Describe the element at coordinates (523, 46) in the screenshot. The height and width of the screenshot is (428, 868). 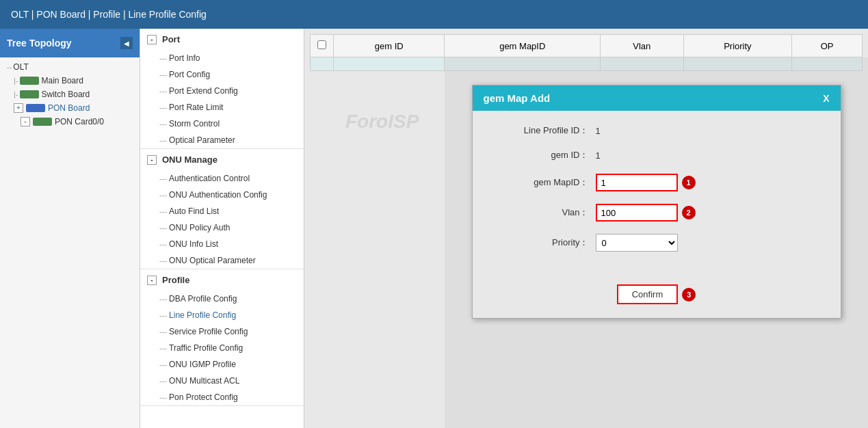
I see `table-header-gemmapid: gem MapID` at that location.